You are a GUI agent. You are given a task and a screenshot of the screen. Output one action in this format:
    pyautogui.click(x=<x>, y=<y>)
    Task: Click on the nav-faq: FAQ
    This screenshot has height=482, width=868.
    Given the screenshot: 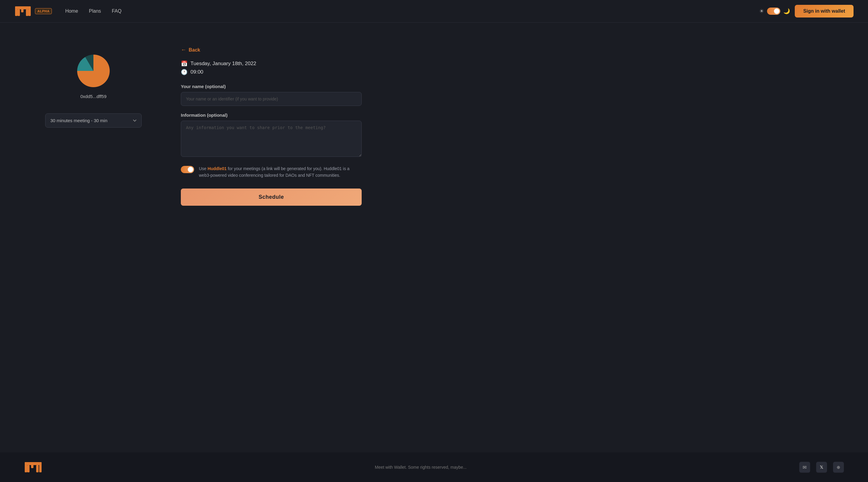 What is the action you would take?
    pyautogui.click(x=117, y=11)
    